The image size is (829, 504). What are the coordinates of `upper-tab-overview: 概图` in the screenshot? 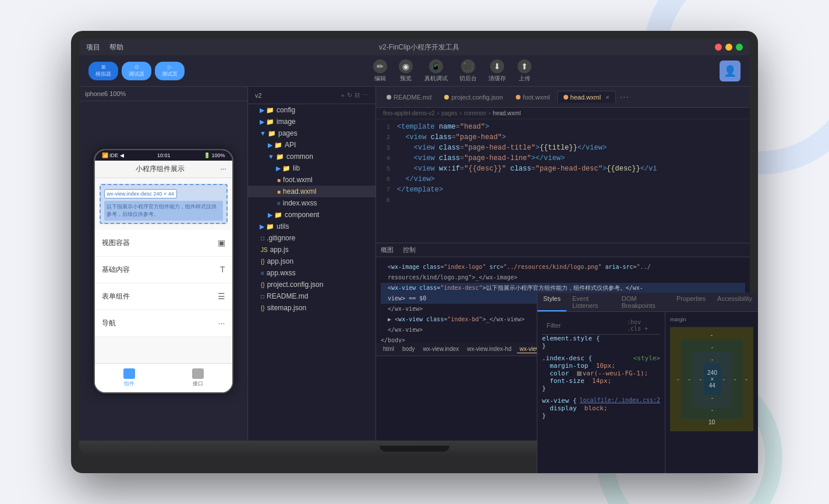 It's located at (387, 250).